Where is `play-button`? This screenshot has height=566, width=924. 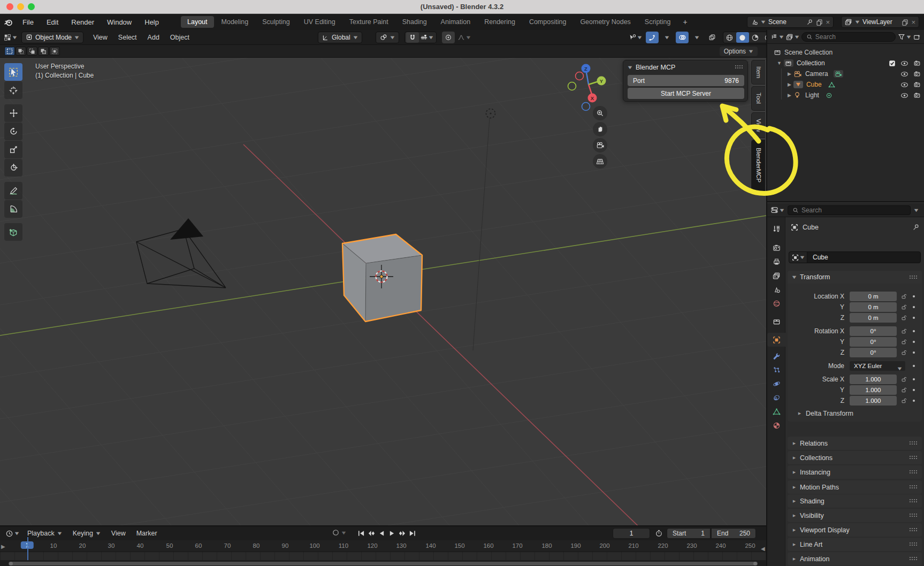 play-button is located at coordinates (392, 533).